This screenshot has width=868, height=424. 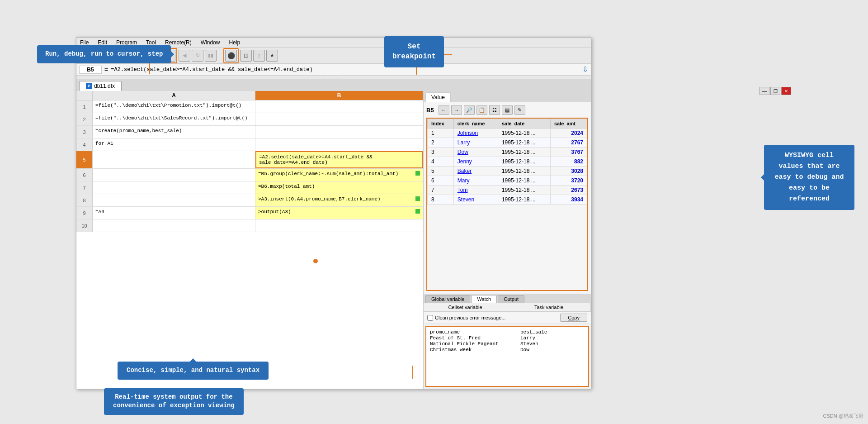 I want to click on val-btn-search: 🔎, so click(x=469, y=110).